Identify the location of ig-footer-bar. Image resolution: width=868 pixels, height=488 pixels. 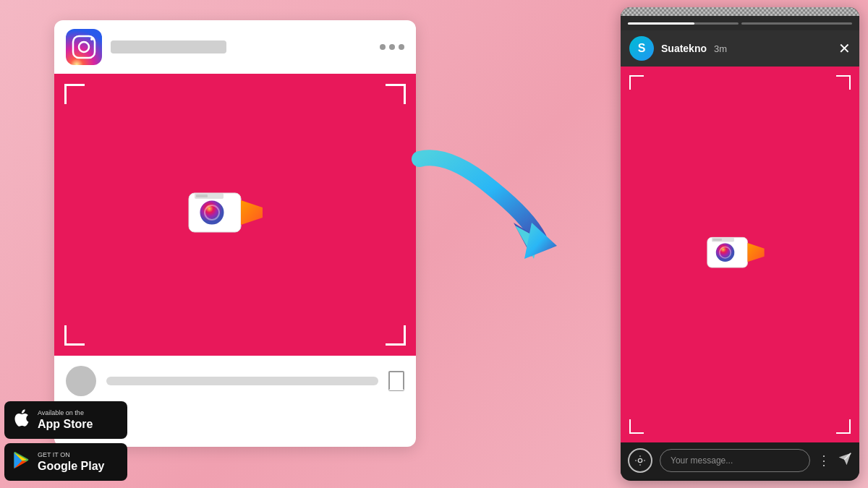
(242, 381).